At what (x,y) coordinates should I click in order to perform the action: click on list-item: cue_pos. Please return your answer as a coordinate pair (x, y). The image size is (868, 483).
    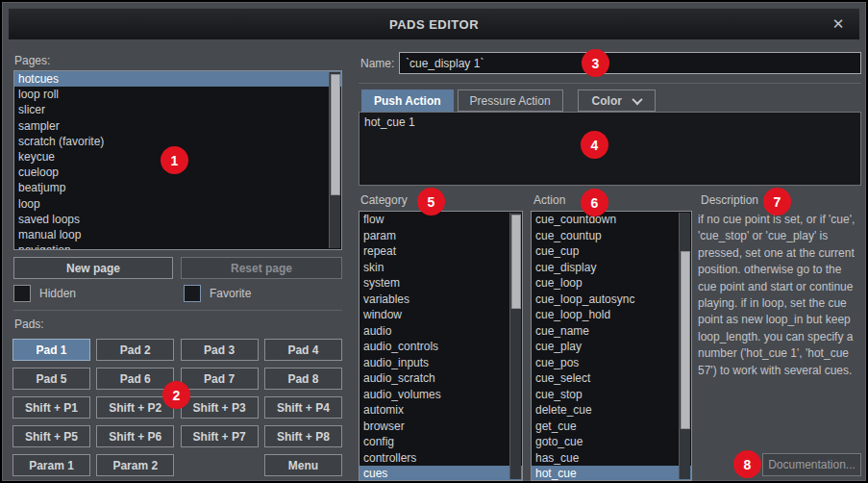
    Looking at the image, I should click on (611, 364).